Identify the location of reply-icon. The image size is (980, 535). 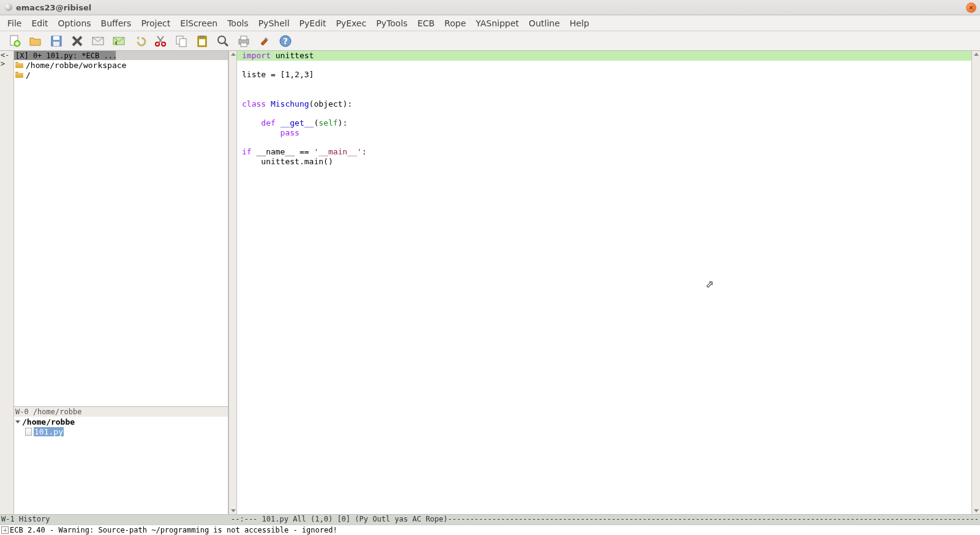
(119, 41).